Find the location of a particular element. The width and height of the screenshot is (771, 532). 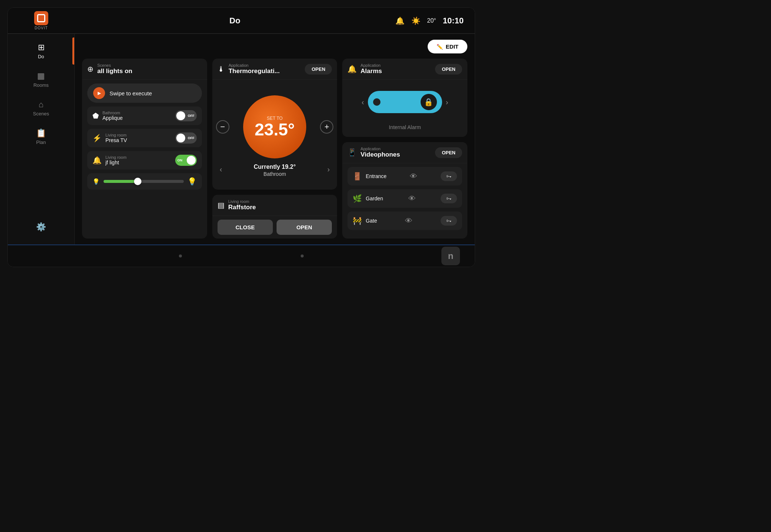

alarm-toggle-area: ‹ 🔒 › is located at coordinates (405, 102).